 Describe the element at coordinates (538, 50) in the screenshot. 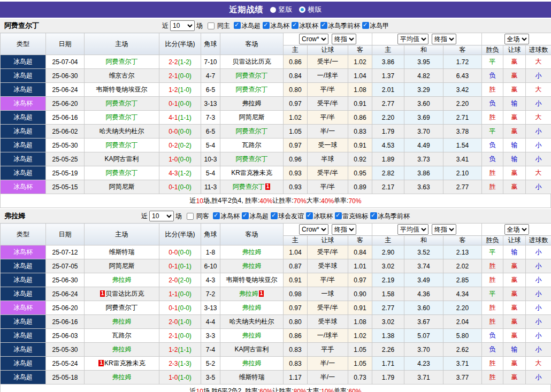

I see `subcol-goals: 进球数` at that location.